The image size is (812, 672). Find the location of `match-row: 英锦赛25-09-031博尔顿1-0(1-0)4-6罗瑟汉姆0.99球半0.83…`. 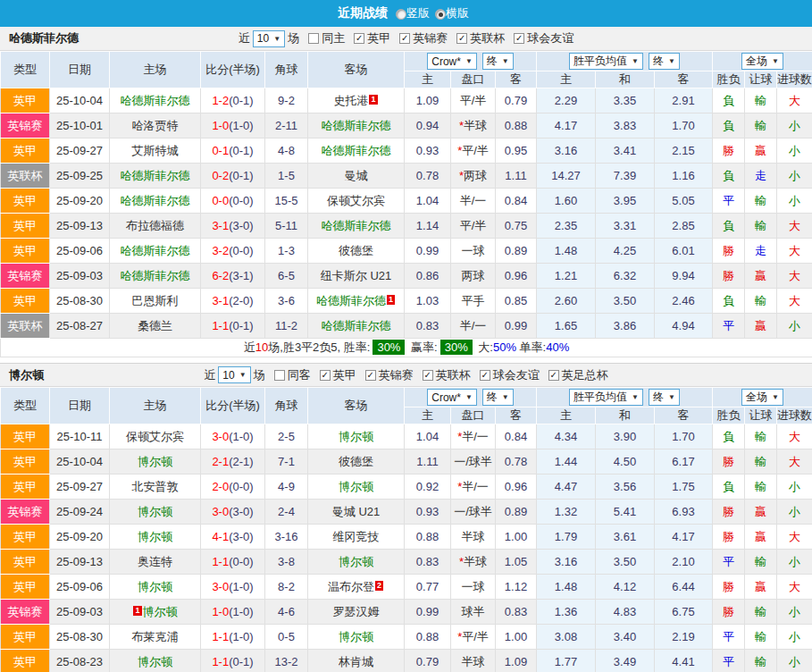

match-row: 英锦赛25-09-031博尔顿1-0(1-0)4-6罗瑟汉姆0.99球半0.83… is located at coordinates (406, 612).